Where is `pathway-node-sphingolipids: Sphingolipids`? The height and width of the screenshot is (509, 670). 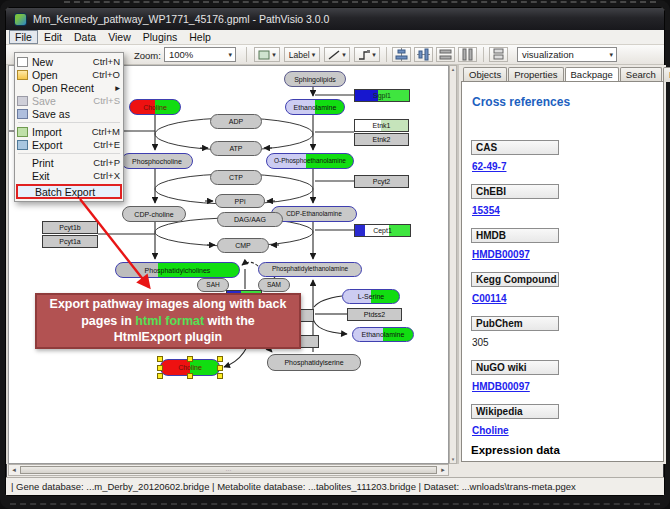
pathway-node-sphingolipids: Sphingolipids is located at coordinates (315, 79).